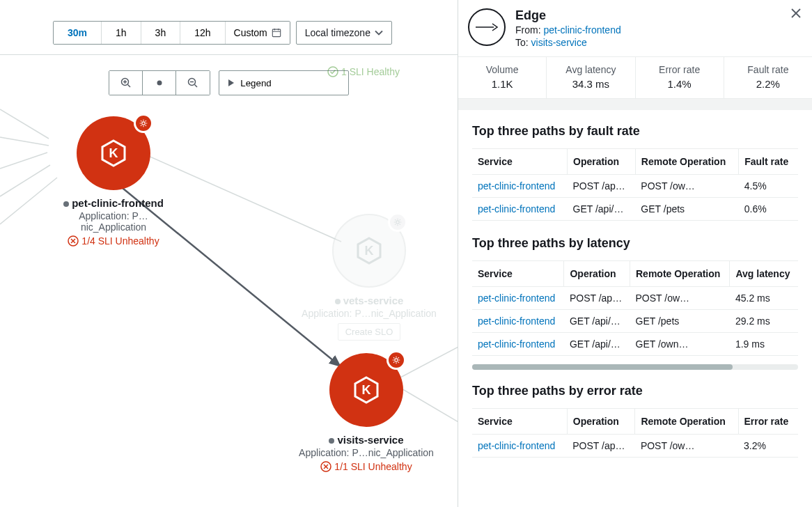 The image size is (812, 507). I want to click on close-button, so click(796, 13).